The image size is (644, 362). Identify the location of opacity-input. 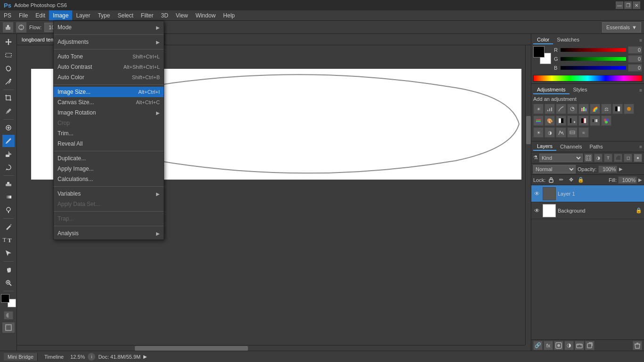
(608, 169).